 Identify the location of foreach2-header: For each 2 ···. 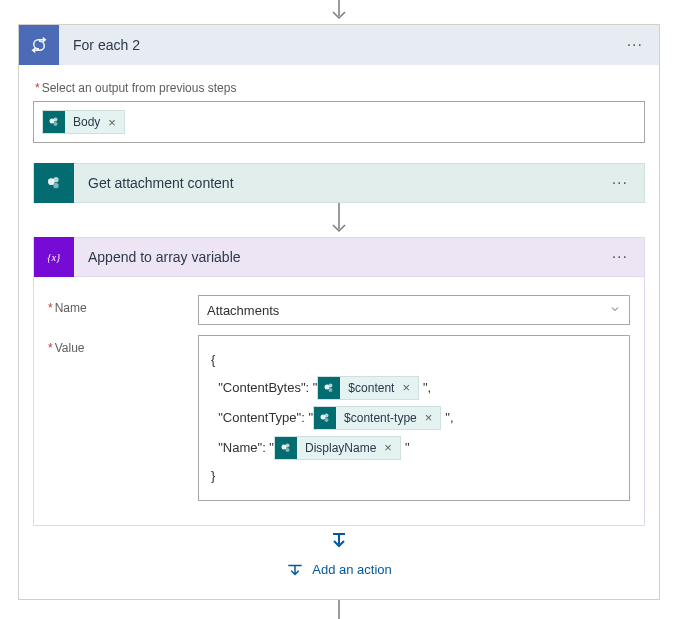
(339, 45).